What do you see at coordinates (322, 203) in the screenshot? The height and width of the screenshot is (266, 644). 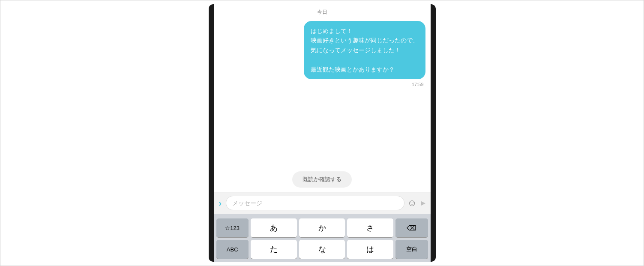 I see `input-area: › ☺ ►` at bounding box center [322, 203].